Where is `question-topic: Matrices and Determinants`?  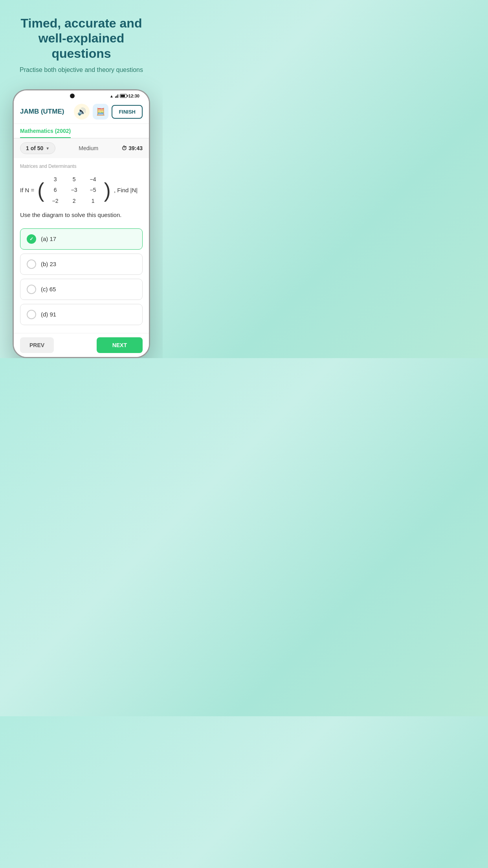
question-topic: Matrices and Determinants is located at coordinates (81, 166).